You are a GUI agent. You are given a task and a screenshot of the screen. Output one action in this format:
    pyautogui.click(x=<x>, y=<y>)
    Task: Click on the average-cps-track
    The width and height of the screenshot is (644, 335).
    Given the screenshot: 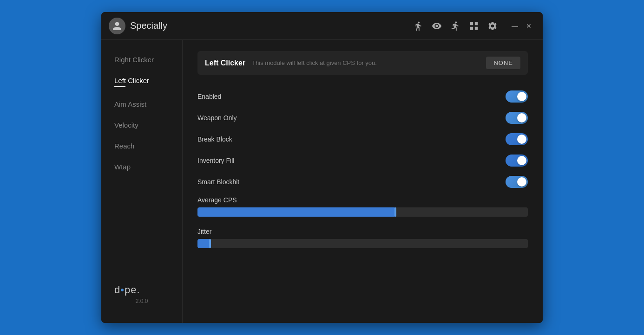 What is the action you would take?
    pyautogui.click(x=362, y=212)
    